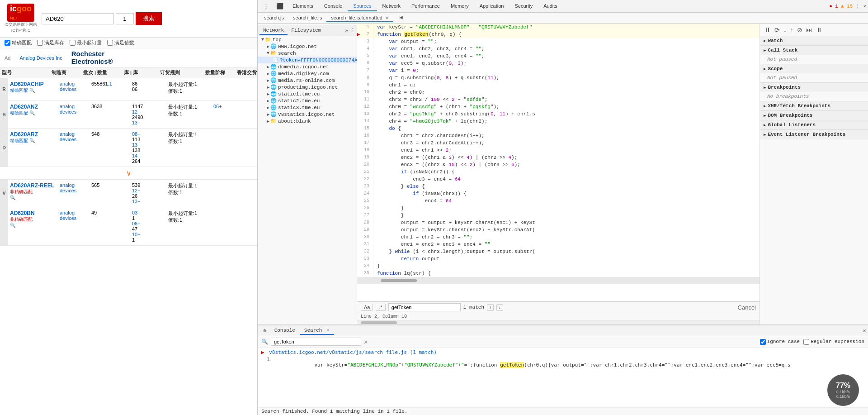 The image size is (868, 415). Describe the element at coordinates (558, 322) in the screenshot. I see `code-hscroll` at that location.